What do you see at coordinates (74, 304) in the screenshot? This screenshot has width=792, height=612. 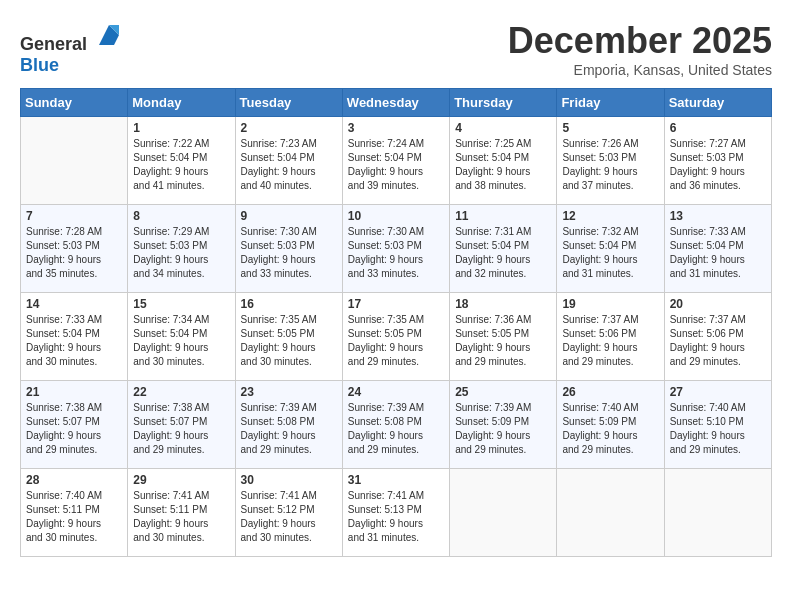 I see `day-number: 14` at bounding box center [74, 304].